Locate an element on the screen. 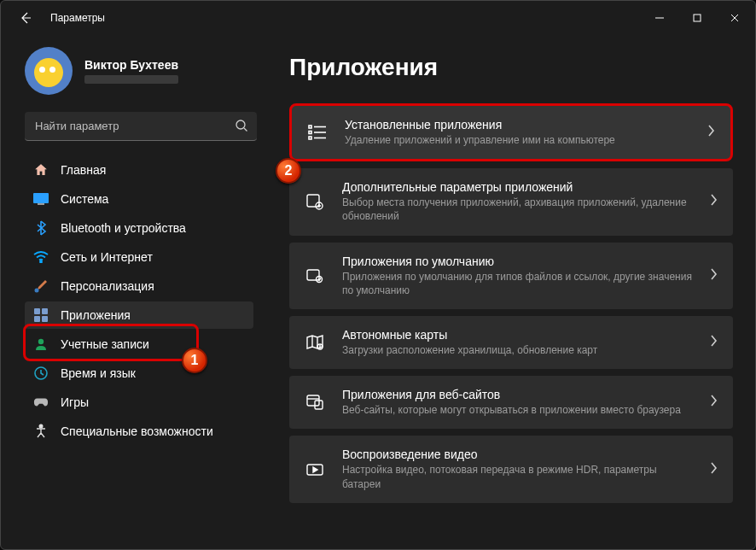 This screenshot has height=550, width=756. card-subtitle: Выбор места получения приложений, архива… is located at coordinates (517, 209).